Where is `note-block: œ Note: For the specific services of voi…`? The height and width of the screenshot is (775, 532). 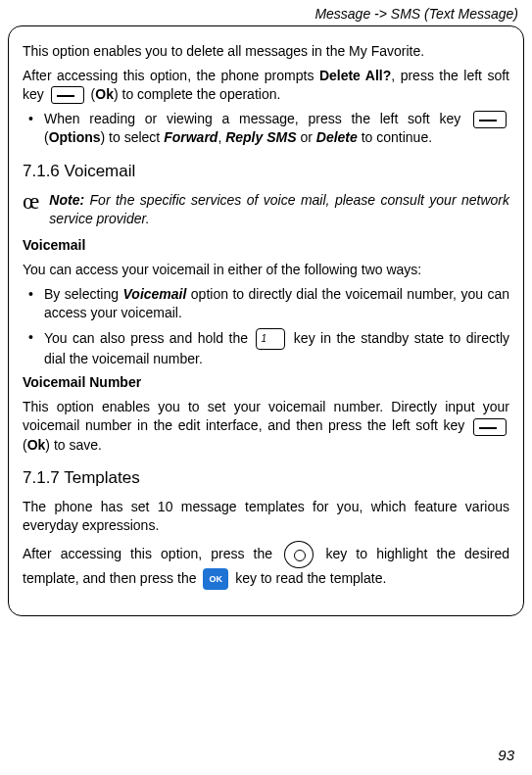
note-block: œ Note: For the specific services of voi… is located at coordinates (266, 210).